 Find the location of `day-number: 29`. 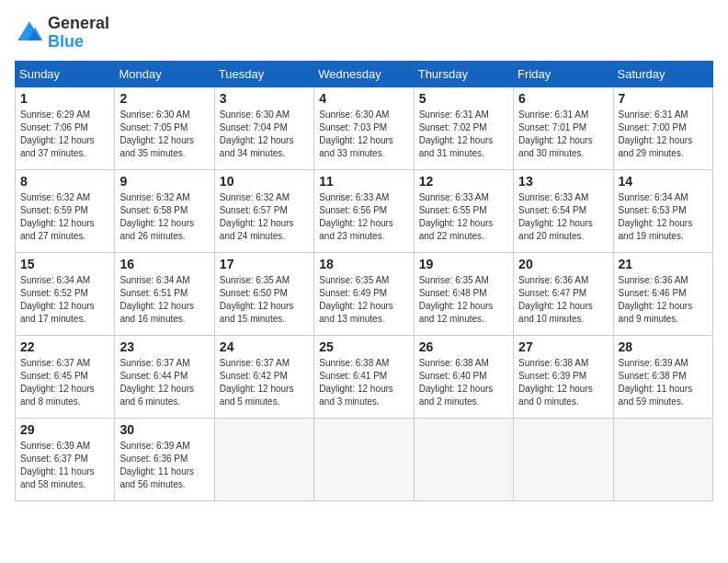

day-number: 29 is located at coordinates (64, 430).